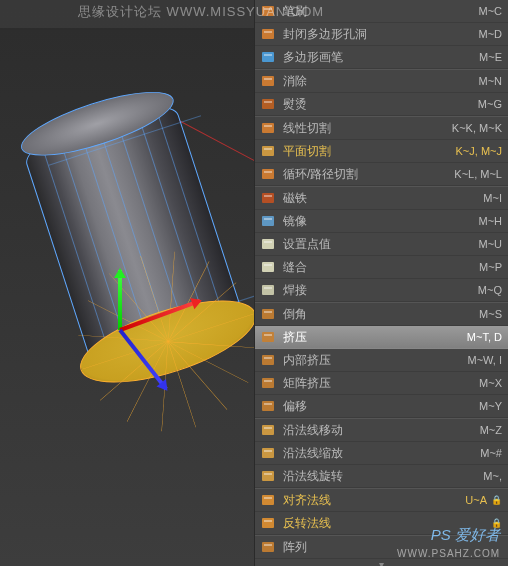 Image resolution: width=508 pixels, height=566 pixels. What do you see at coordinates (268, 151) in the screenshot?
I see `plane-cut-icon` at bounding box center [268, 151].